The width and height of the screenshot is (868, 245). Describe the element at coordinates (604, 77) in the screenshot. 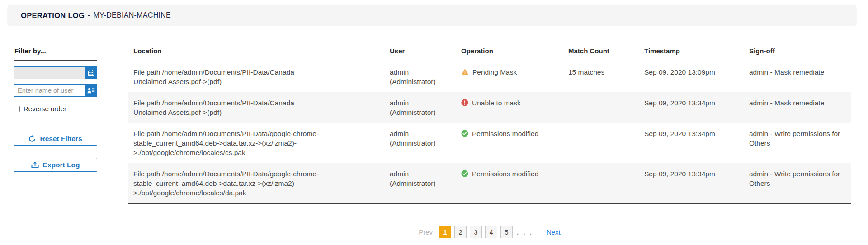

I see `cell-match-count: 15 matches` at that location.